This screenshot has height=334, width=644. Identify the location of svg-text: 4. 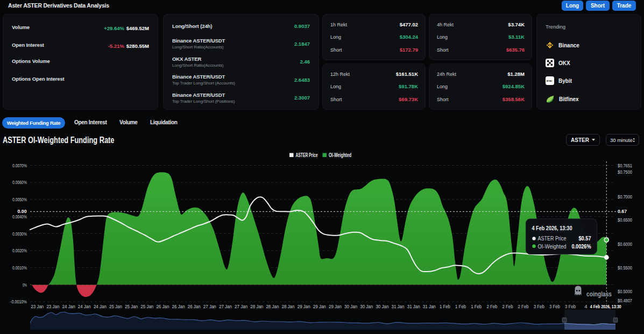
(585, 307).